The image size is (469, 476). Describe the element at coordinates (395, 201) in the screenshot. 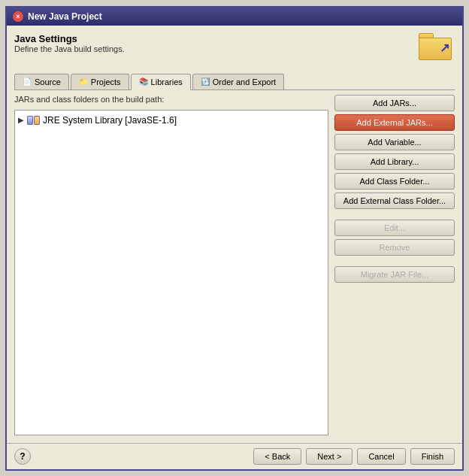

I see `add-external-class-folder-button: Add External Class Folder...` at that location.